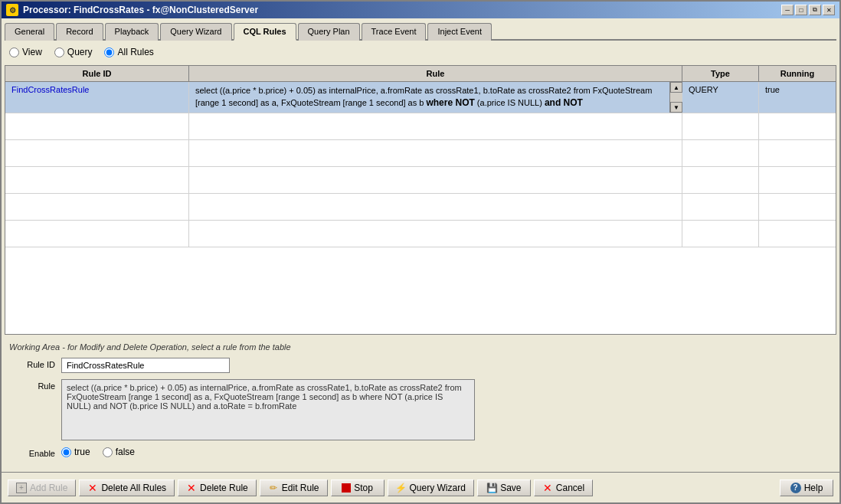 The height and width of the screenshot is (504, 841). I want to click on scroll-down-button: ▼, so click(676, 107).